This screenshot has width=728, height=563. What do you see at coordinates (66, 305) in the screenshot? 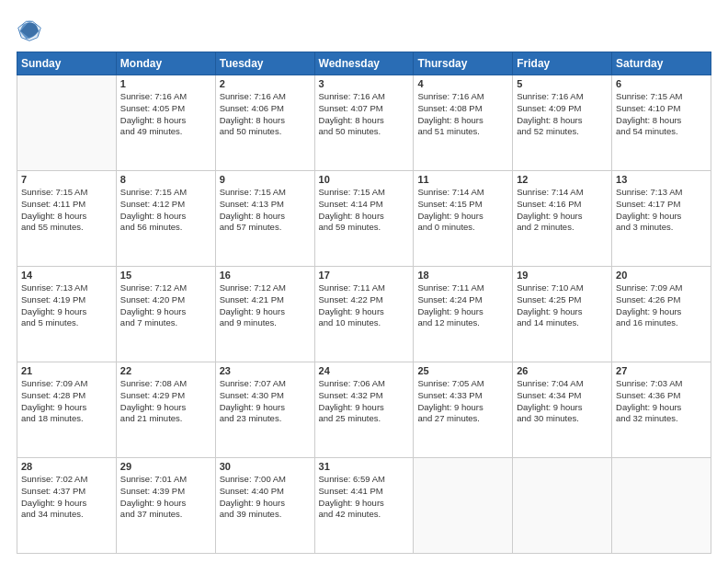
I see `day-info: Sunrise: 7:13 AM Sunset: 4:19 PM Dayligh…` at bounding box center [66, 305].